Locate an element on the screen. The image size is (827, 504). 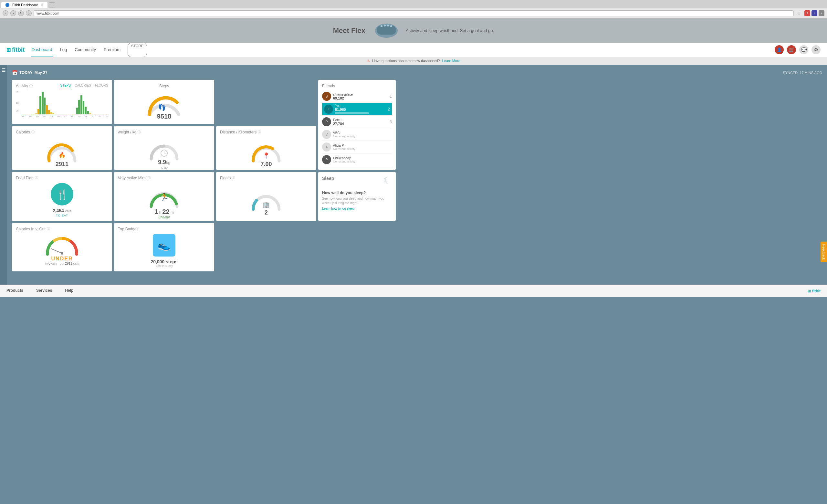
steps-arc-svg: 👣 is located at coordinates (164, 103).